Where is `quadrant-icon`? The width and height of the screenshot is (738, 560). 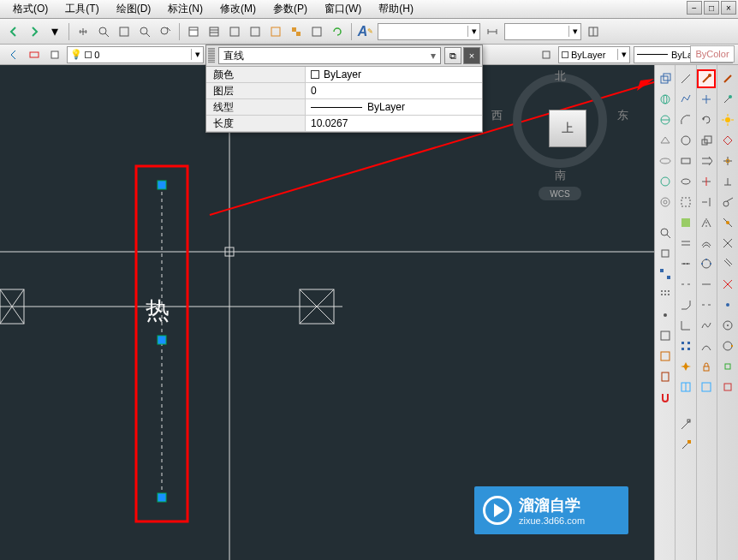
quadrant-icon is located at coordinates (728, 346).